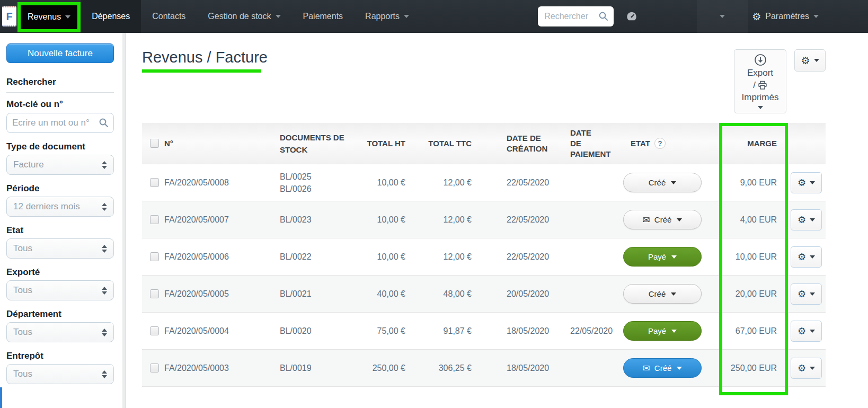 Image resolution: width=868 pixels, height=408 pixels. I want to click on header-date-creation: DATE DE CRÉATION, so click(514, 144).